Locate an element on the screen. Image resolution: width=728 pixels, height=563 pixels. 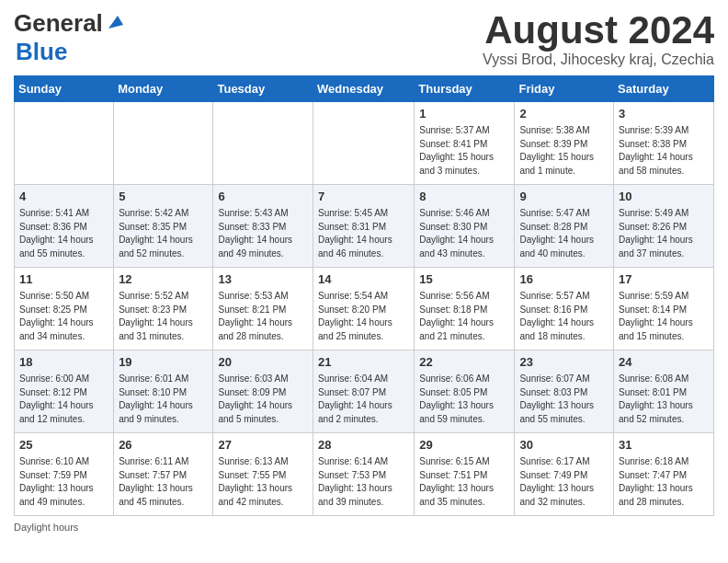
logo-blue: Blue is located at coordinates (41, 52).